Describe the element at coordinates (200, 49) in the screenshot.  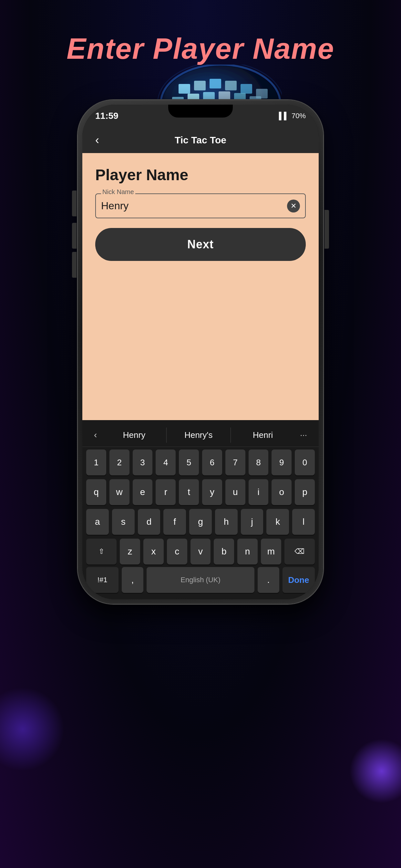
I see `page-title: Enter Player Name` at that location.